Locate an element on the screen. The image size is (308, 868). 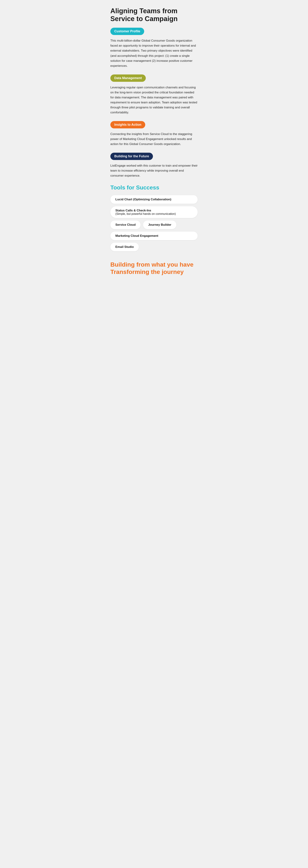
tool-row-email: Email Studio is located at coordinates (154, 248).